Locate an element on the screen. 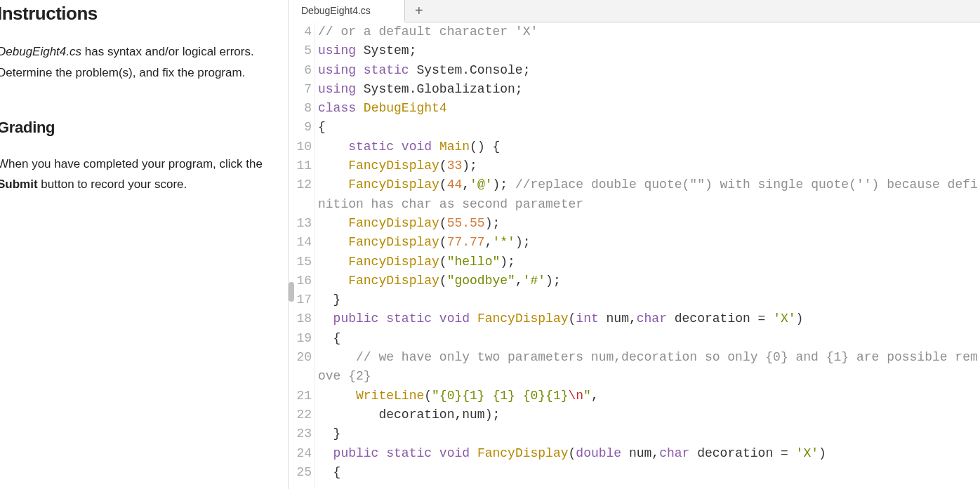  code-line: static void Main() { is located at coordinates (649, 147).